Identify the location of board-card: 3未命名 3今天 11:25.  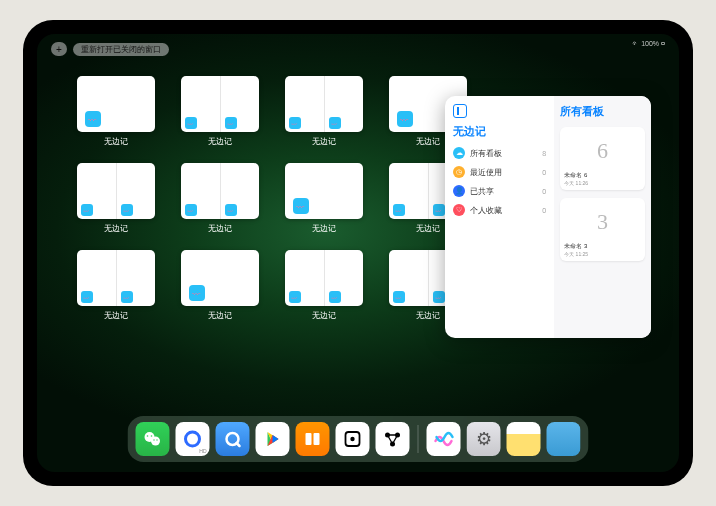
(602, 230).